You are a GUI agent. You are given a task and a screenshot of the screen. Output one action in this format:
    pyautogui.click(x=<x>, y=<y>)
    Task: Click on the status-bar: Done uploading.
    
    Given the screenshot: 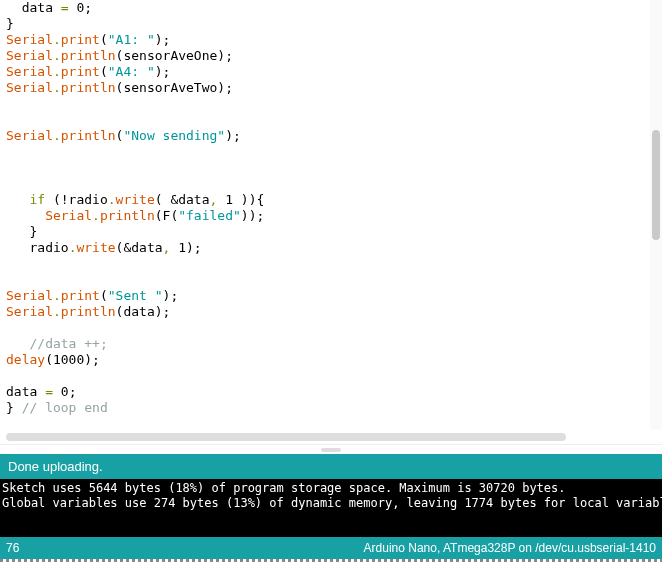 What is the action you would take?
    pyautogui.click(x=331, y=466)
    